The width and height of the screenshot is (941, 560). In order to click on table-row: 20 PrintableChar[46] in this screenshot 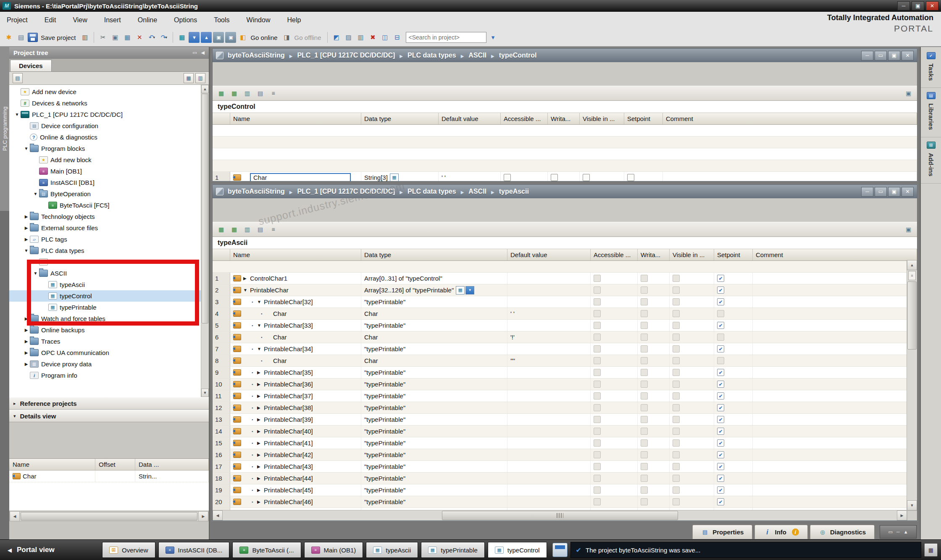, I will do `click(565, 502)`.